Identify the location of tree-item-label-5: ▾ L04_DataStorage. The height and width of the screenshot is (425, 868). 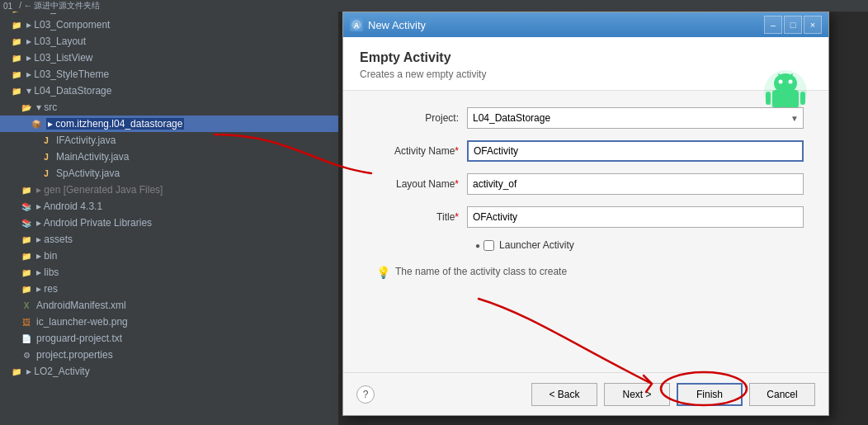
(69, 91).